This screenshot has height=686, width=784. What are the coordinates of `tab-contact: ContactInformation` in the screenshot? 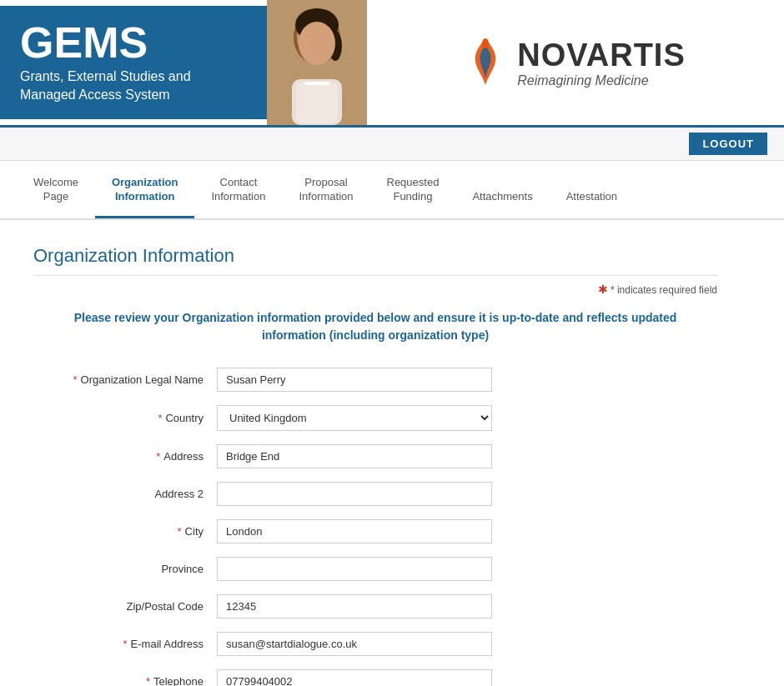 It's located at (239, 192).